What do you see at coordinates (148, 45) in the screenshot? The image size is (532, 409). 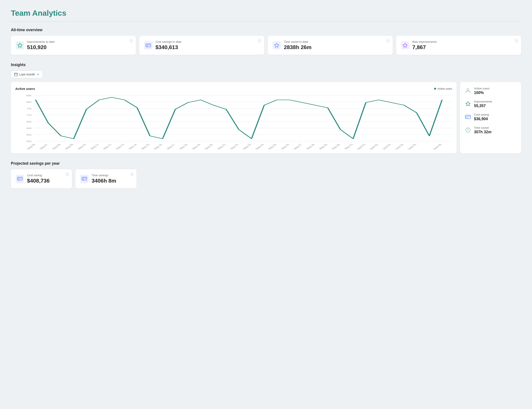 I see `cost-savings-icon` at bounding box center [148, 45].